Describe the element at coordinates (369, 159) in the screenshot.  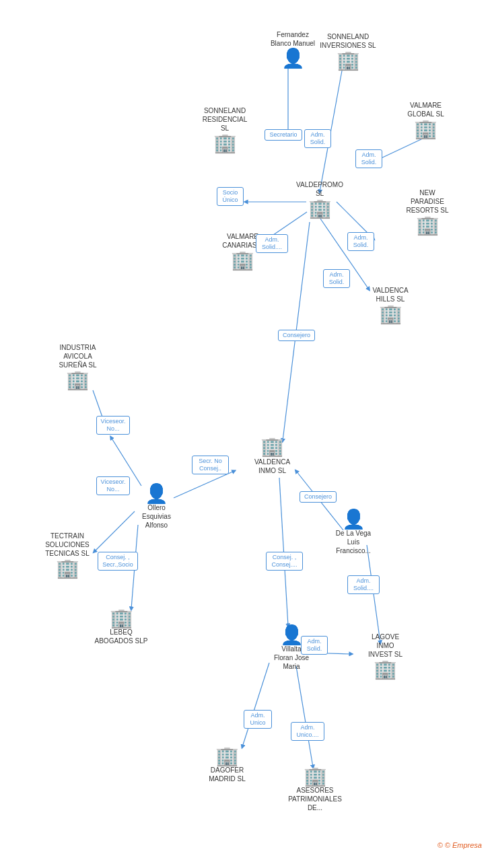
I see `badge-adm-solid-2: Adm.Solid.` at that location.